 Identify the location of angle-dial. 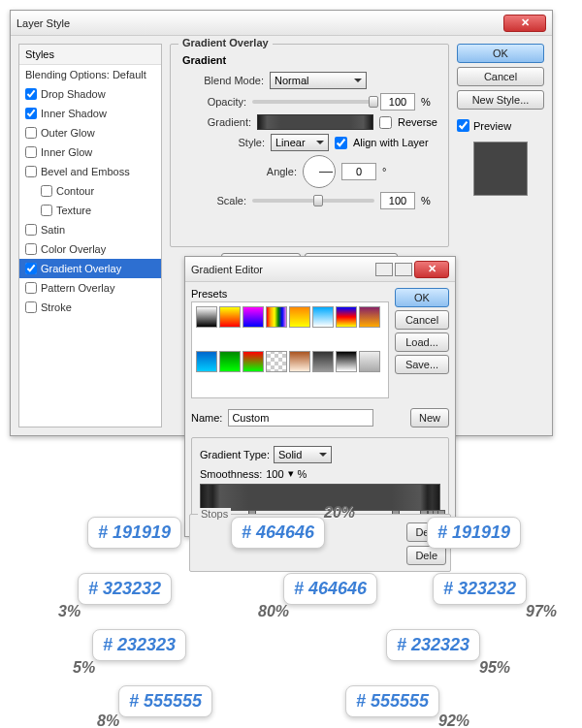
(319, 172).